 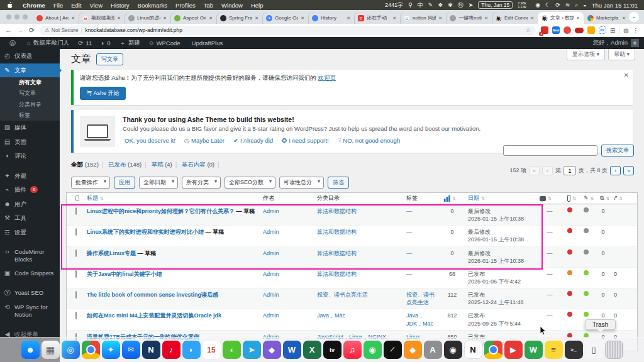 I want to click on profile-icon: ◍, so click(x=626, y=30).